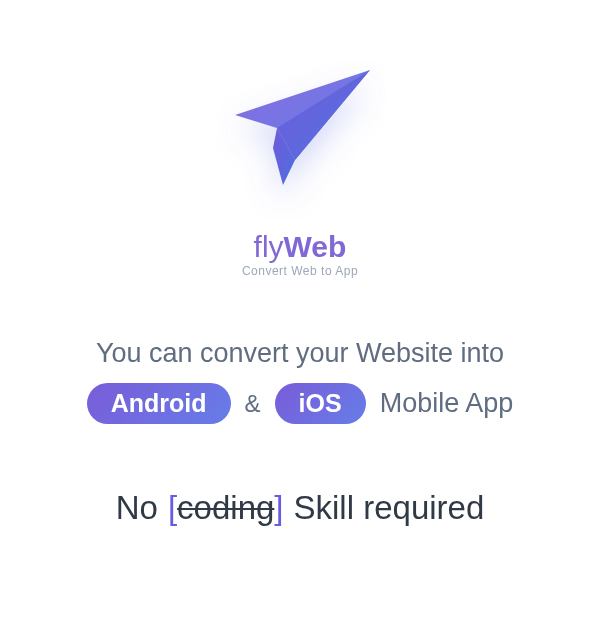 The height and width of the screenshot is (638, 600). I want to click on ios-pill: iOS, so click(320, 404).